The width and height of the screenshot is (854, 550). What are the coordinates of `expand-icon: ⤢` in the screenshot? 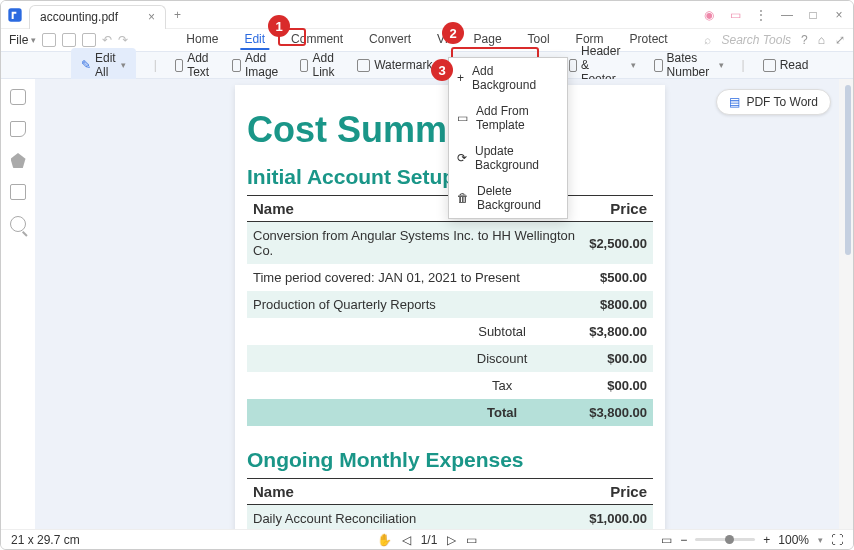 It's located at (840, 40).